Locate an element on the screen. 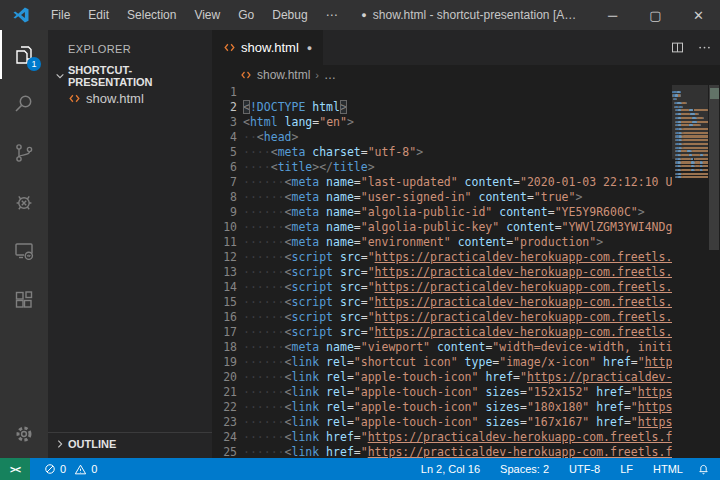  status-eol: LF is located at coordinates (626, 469).